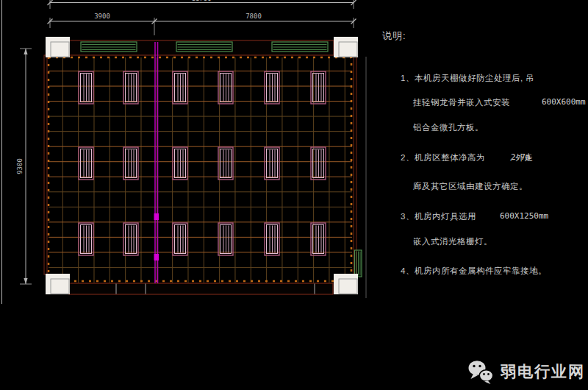 The image size is (588, 390). What do you see at coordinates (542, 372) in the screenshot?
I see `watermark-text: 弱电行业网` at bounding box center [542, 372].